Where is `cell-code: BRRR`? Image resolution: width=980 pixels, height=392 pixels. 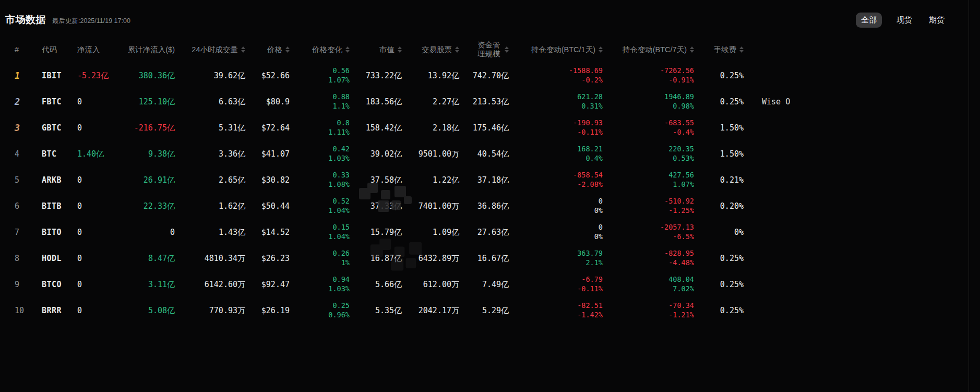 cell-code: BRRR is located at coordinates (59, 311).